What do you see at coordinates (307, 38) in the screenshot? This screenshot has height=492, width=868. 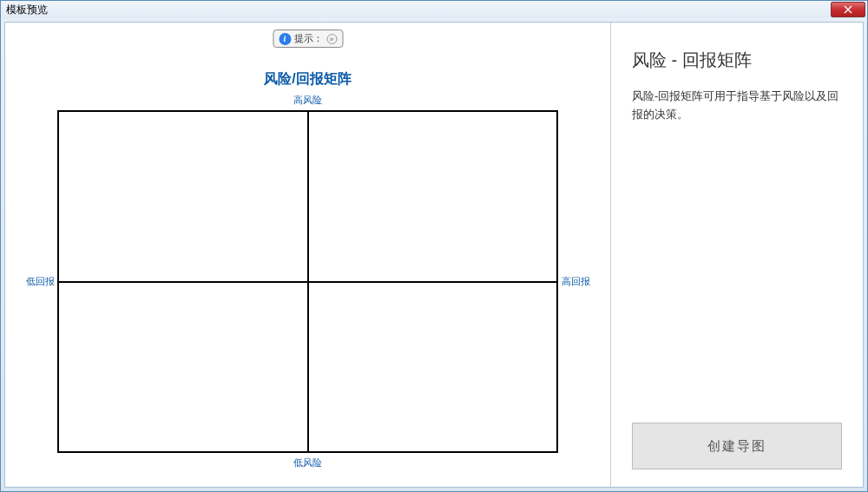 I see `hint-box: i 提示： »` at bounding box center [307, 38].